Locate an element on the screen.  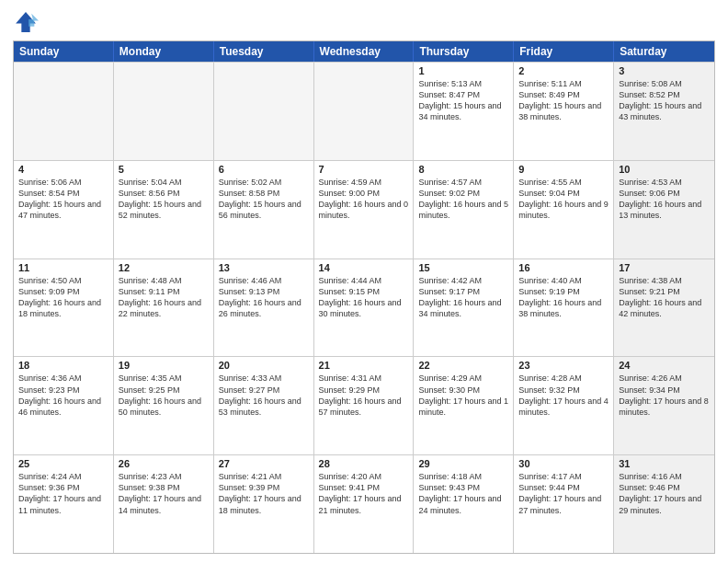
day-number: 13 is located at coordinates (264, 268).